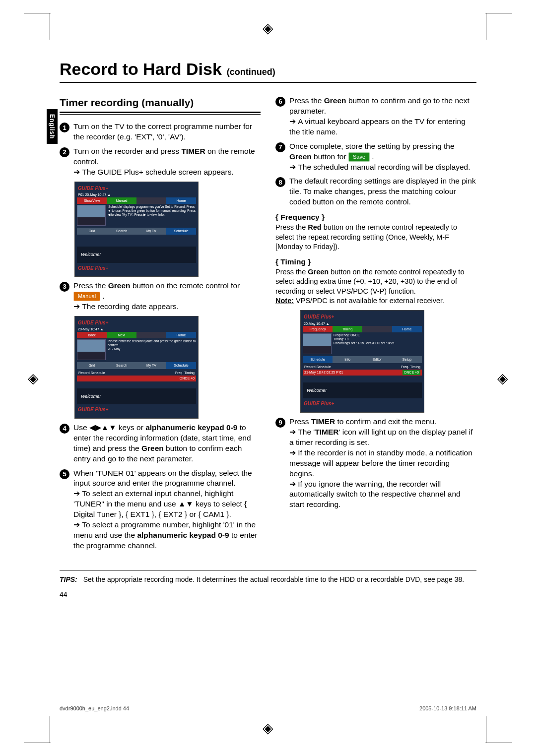  Describe the element at coordinates (160, 103) in the screenshot. I see `section-heading: Timer recording (manually)` at that location.